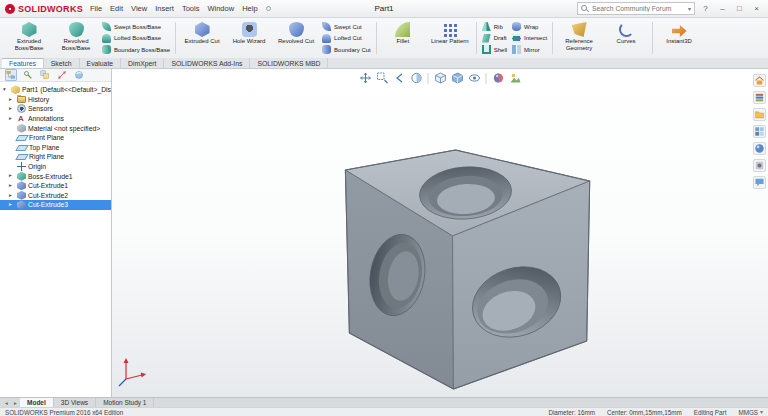  What do you see at coordinates (56, 157) in the screenshot?
I see `tree-item-right-plane: Right Plane` at bounding box center [56, 157].